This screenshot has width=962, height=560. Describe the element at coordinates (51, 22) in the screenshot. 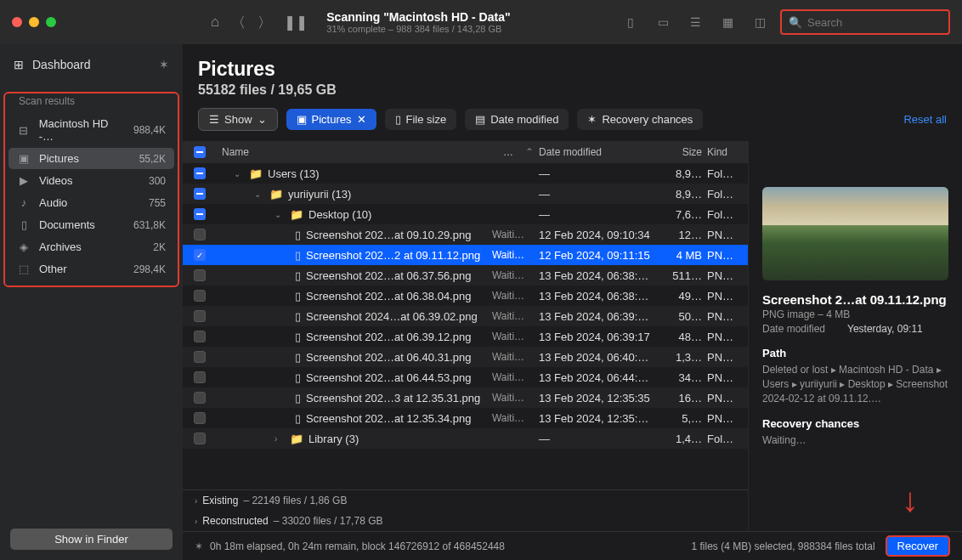

I see `maximize-icon` at that location.